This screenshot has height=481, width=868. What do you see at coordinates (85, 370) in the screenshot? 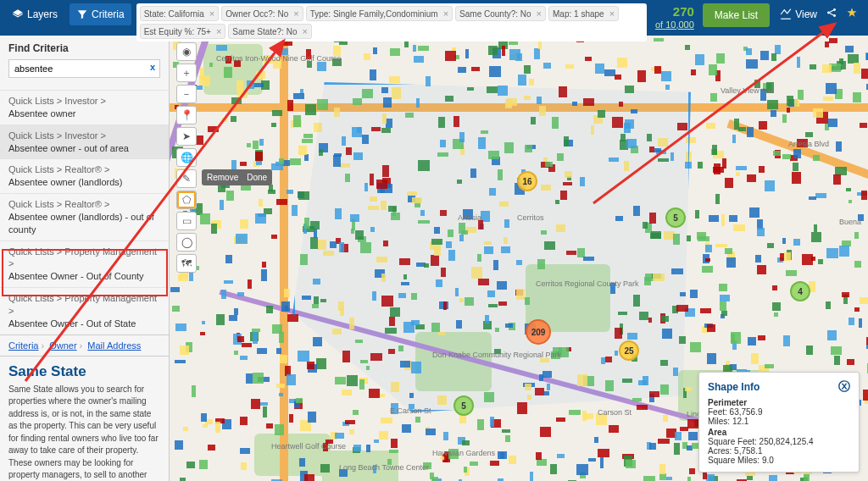
I see `same-state-heading: Same State` at bounding box center [85, 370].